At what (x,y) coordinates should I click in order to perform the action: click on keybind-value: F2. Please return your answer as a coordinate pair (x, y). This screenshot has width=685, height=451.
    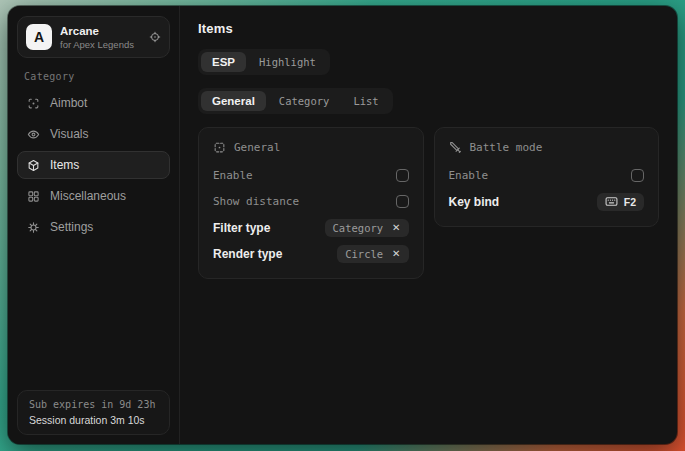
    Looking at the image, I should click on (630, 202).